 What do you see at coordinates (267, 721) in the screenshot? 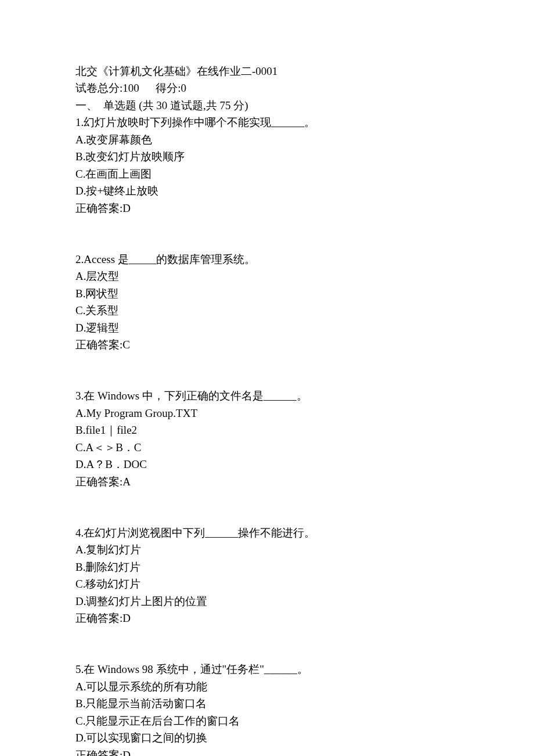
I see `question-option: C.只能显示正在后台工作的窗口名` at bounding box center [267, 721].